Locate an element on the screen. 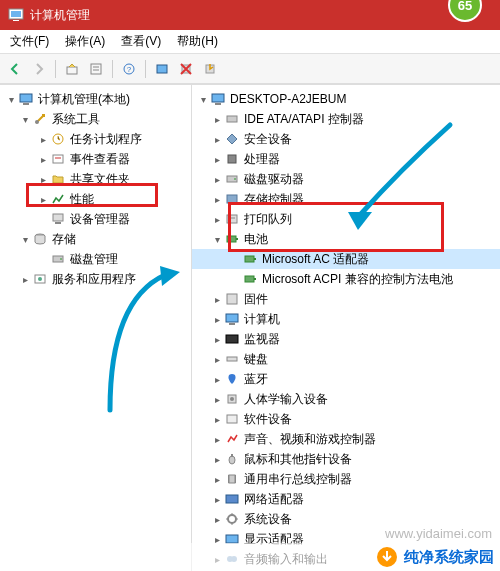  device-item: ▸固件 is located at coordinates (346, 299).